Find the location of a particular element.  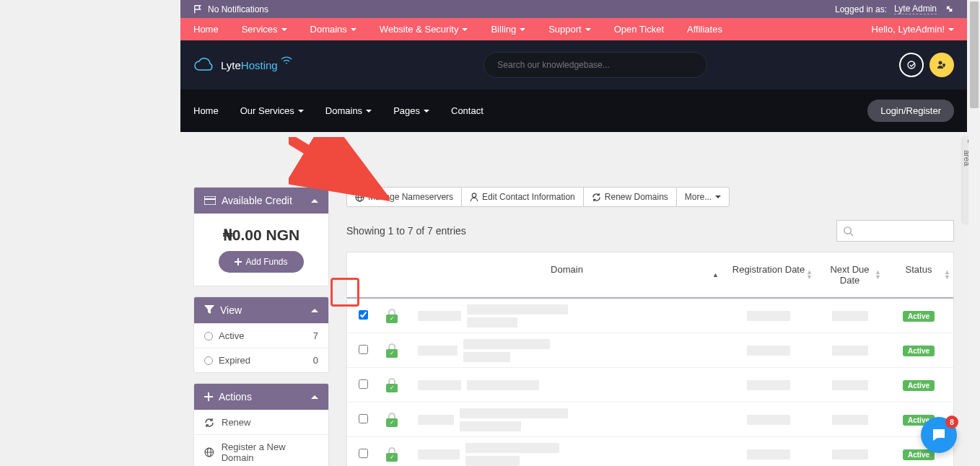

nav2-contact: Contact is located at coordinates (468, 111).